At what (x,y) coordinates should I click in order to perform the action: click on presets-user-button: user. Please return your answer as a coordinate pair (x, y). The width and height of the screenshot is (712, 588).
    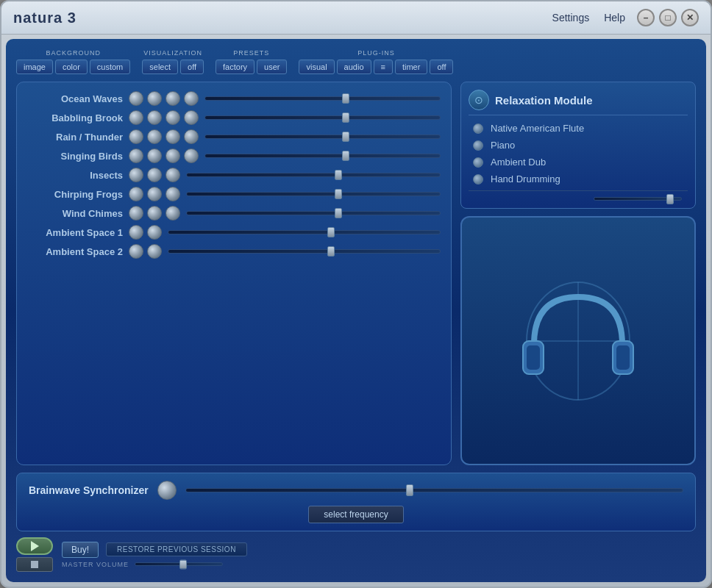
    Looking at the image, I should click on (272, 67).